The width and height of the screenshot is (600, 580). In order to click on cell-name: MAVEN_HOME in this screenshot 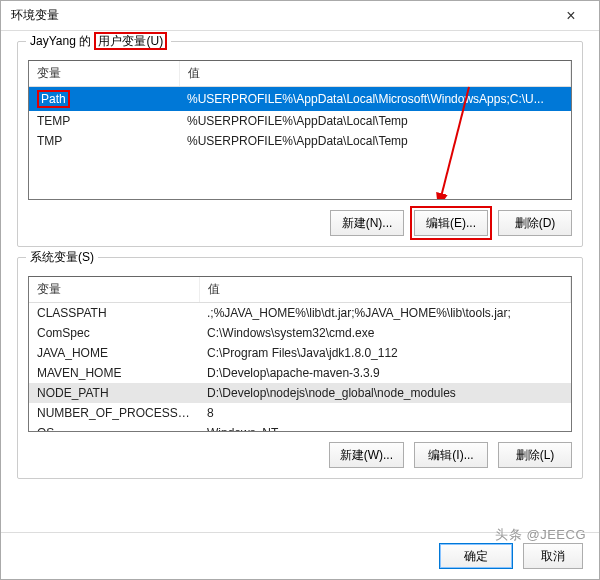, I will do `click(114, 373)`.